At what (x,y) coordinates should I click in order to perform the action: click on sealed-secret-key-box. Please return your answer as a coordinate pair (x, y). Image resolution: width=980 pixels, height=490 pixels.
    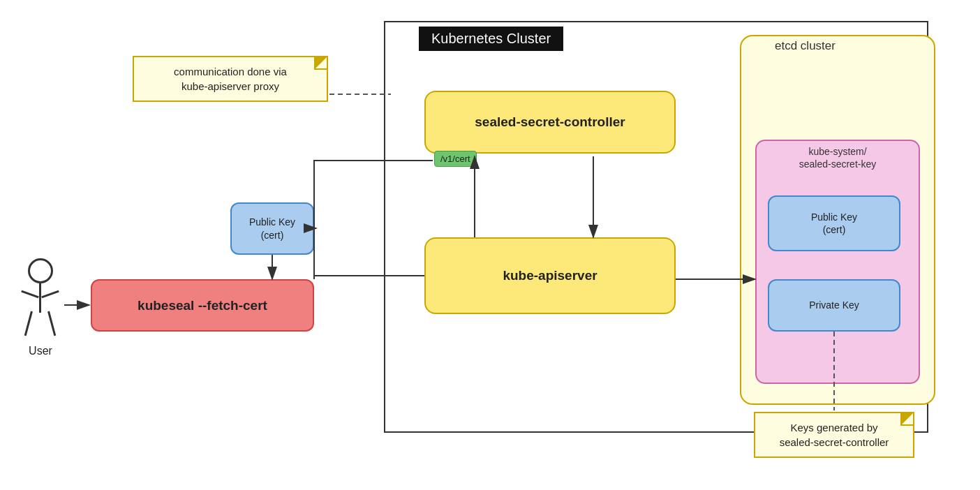
    Looking at the image, I should click on (838, 262).